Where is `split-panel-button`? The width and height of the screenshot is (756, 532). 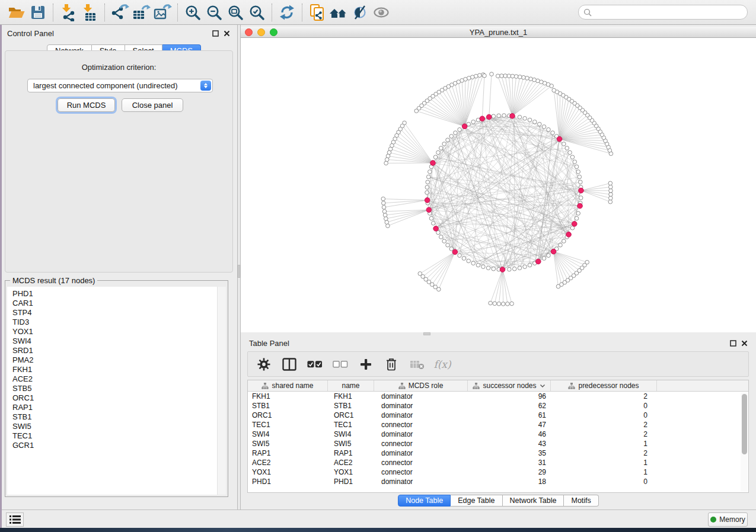 split-panel-button is located at coordinates (289, 364).